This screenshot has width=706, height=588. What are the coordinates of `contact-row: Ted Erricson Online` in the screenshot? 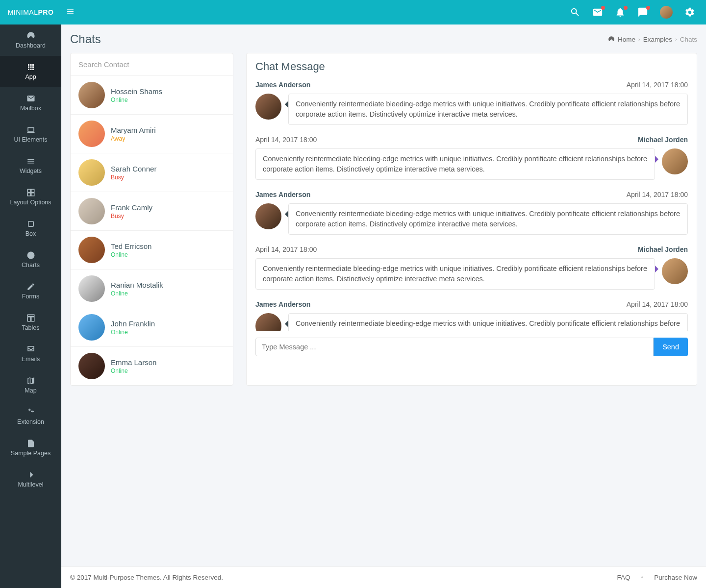 It's located at (152, 250).